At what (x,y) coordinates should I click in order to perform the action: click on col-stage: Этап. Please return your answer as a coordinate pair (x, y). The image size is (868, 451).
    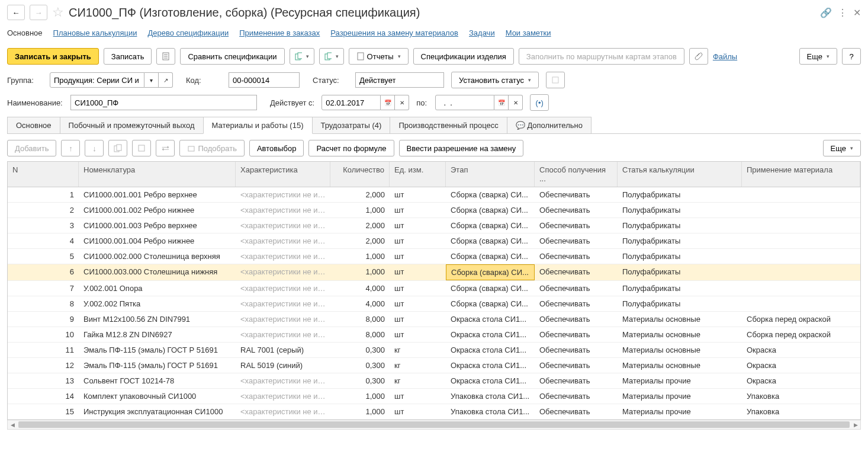
    Looking at the image, I should click on (490, 174).